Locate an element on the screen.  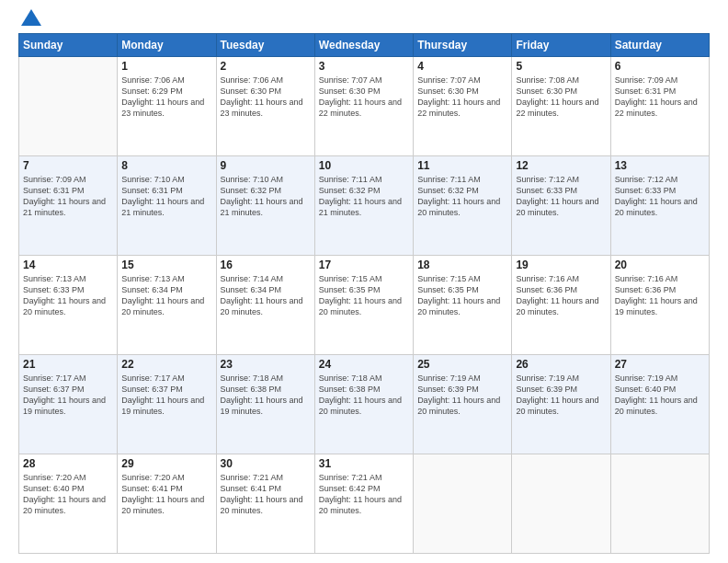
calendar-cell: 14Sunrise: 7:13 AMSunset: 6:33 PMDayligh… is located at coordinates (68, 305).